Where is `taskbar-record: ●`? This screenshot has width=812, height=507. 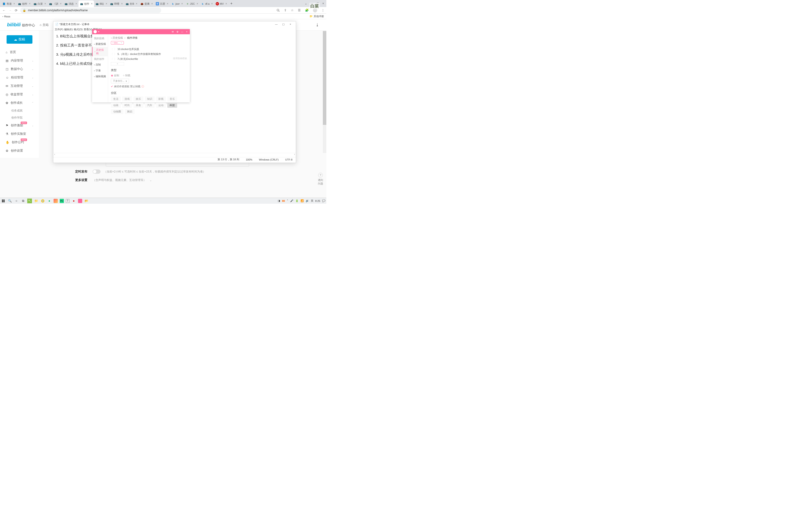
taskbar-record: ● is located at coordinates (74, 201).